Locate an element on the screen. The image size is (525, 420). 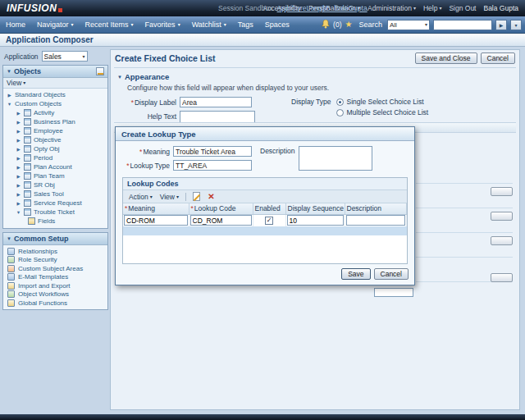
administration-menu: Administration▾ is located at coordinates (392, 8).